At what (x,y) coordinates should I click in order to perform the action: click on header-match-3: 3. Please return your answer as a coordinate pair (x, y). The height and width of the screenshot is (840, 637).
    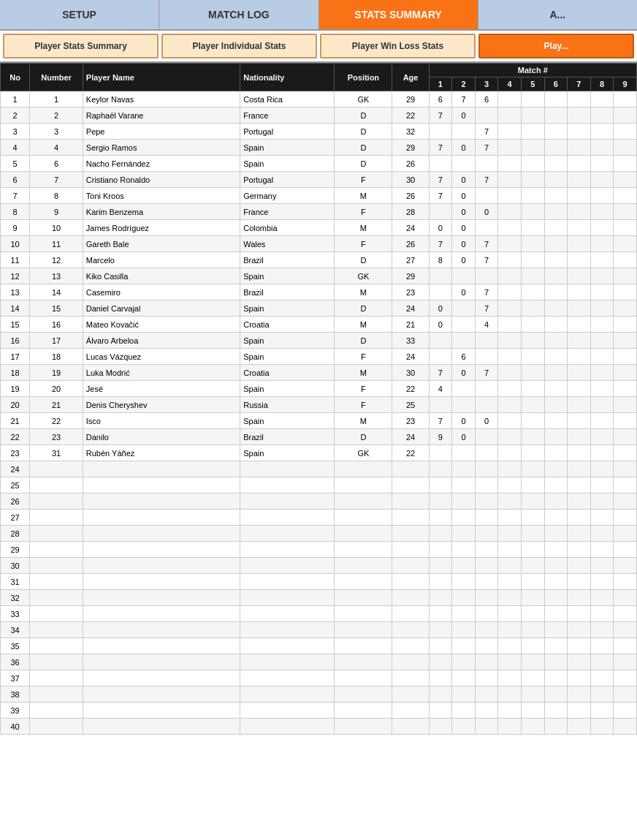
    Looking at the image, I should click on (487, 85).